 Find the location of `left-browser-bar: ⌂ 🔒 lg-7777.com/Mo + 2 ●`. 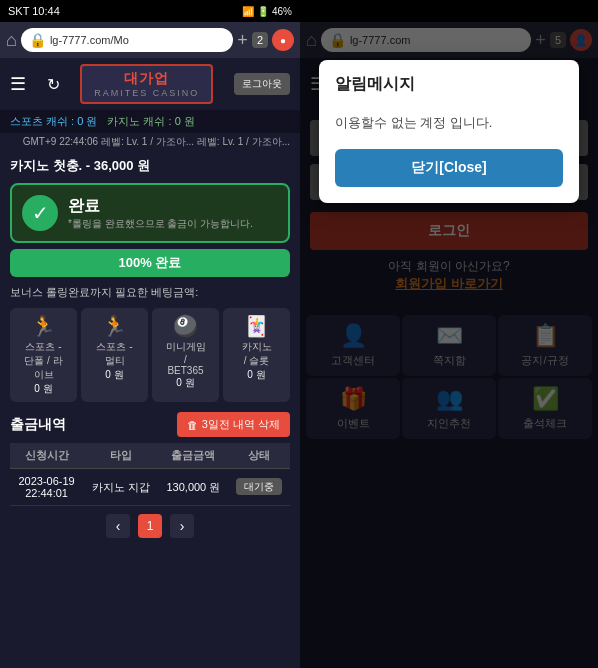

left-browser-bar: ⌂ 🔒 lg-7777.com/Mo + 2 ● is located at coordinates (150, 40).